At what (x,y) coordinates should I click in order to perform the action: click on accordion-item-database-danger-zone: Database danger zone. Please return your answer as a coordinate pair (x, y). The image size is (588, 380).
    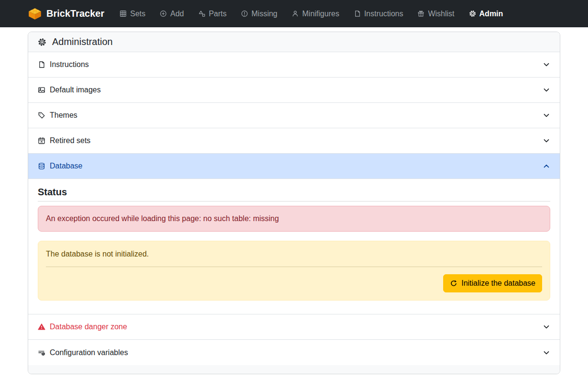
    Looking at the image, I should click on (294, 327).